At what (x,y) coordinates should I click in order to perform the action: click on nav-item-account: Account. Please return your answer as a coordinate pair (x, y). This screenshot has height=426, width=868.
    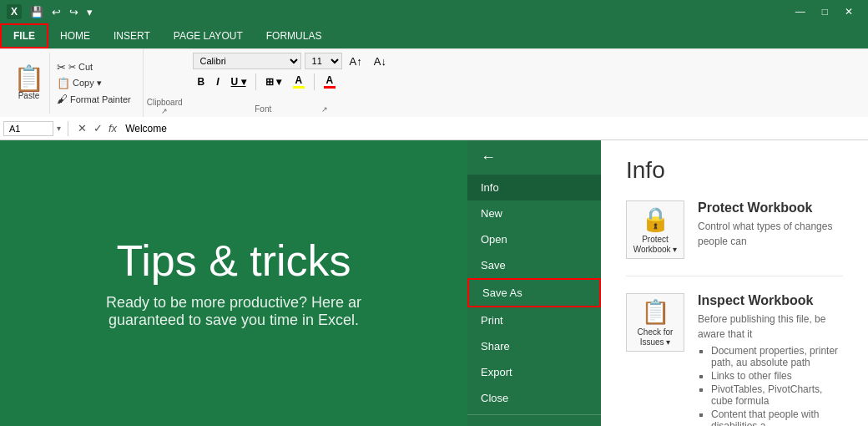
    Looking at the image, I should click on (534, 423).